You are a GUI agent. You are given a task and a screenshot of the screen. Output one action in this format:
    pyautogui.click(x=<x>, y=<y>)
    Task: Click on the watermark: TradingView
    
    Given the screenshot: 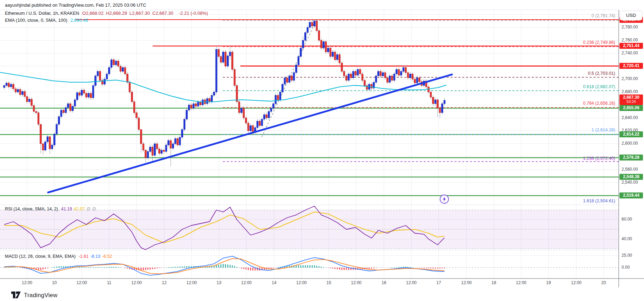 What is the action you would take?
    pyautogui.click(x=34, y=295)
    